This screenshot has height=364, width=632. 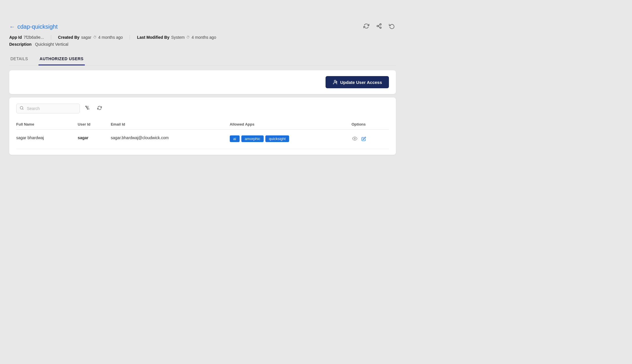 What do you see at coordinates (111, 37) in the screenshot?
I see `created-ago: 4 months ago` at bounding box center [111, 37].